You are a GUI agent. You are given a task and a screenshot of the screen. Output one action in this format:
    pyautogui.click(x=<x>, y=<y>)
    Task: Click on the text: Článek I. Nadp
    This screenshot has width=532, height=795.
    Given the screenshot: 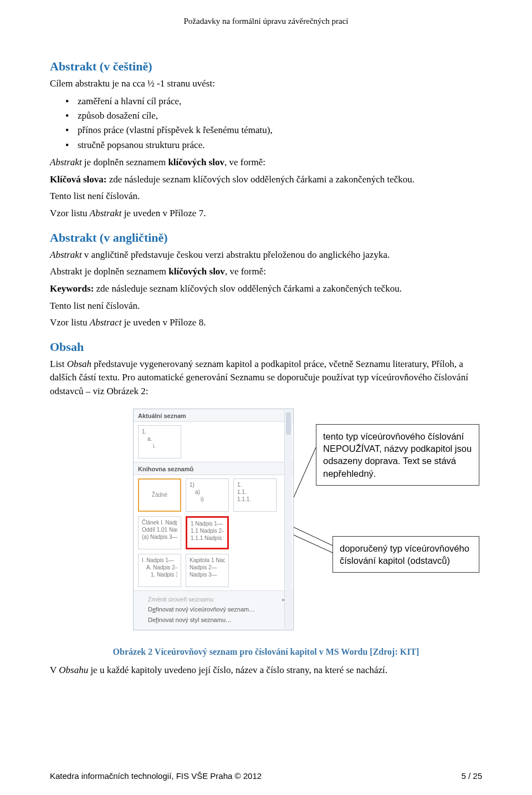 What is the action you would take?
    pyautogui.click(x=160, y=522)
    